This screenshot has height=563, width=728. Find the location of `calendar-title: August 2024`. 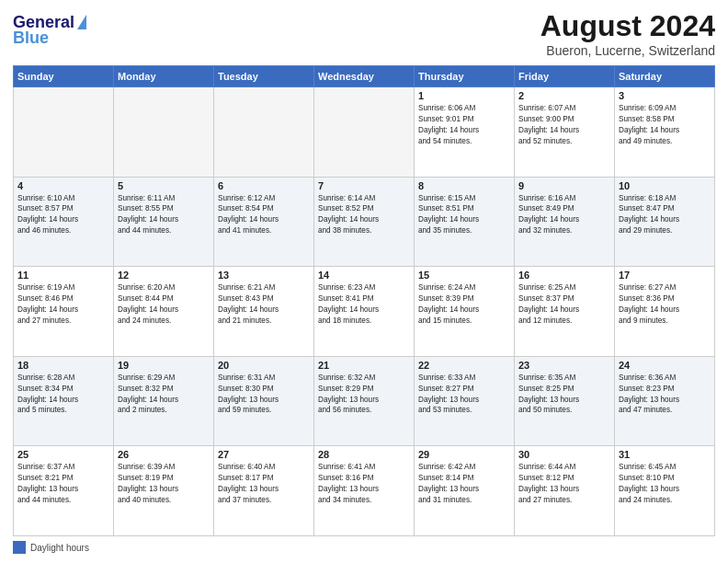

calendar-title: August 2024 is located at coordinates (628, 26).